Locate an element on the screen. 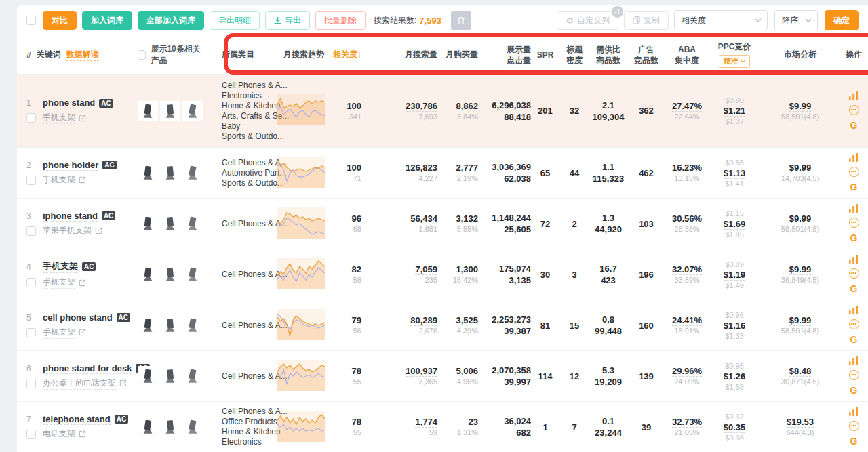 Image resolution: width=868 pixels, height=452 pixels. amazon-choice-badge: AC is located at coordinates (109, 165).